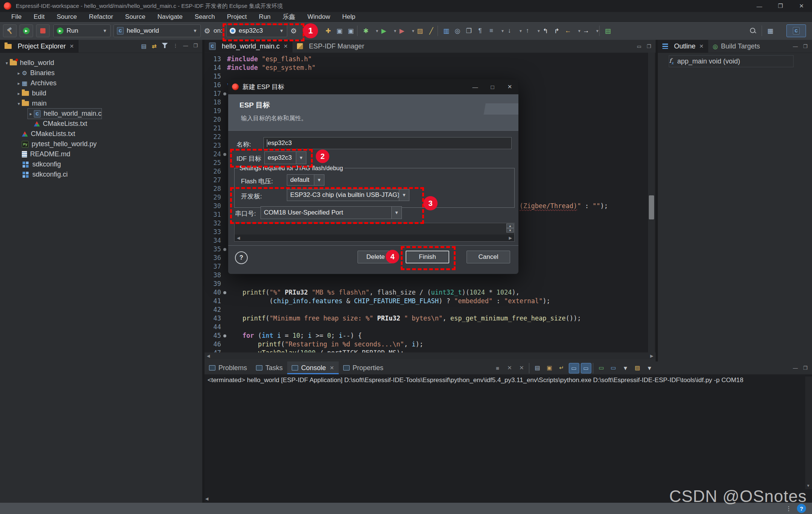 The height and width of the screenshot is (514, 812). Describe the element at coordinates (492, 87) in the screenshot. I see `dialog-maximize-button: □` at that location.